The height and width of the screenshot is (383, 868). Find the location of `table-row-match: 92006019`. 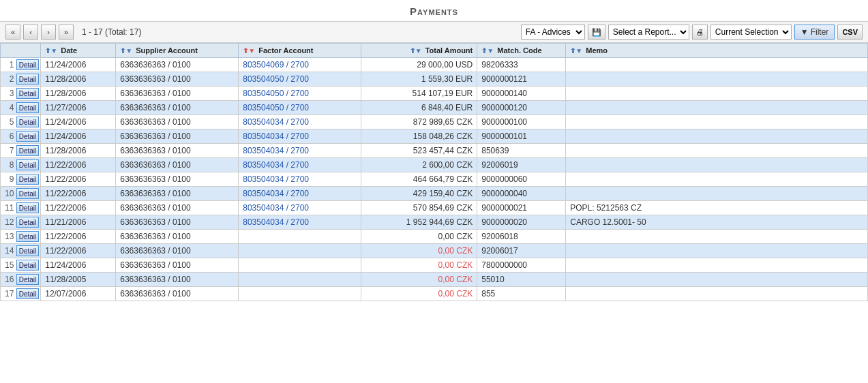

table-row-match: 92006019 is located at coordinates (522, 165).